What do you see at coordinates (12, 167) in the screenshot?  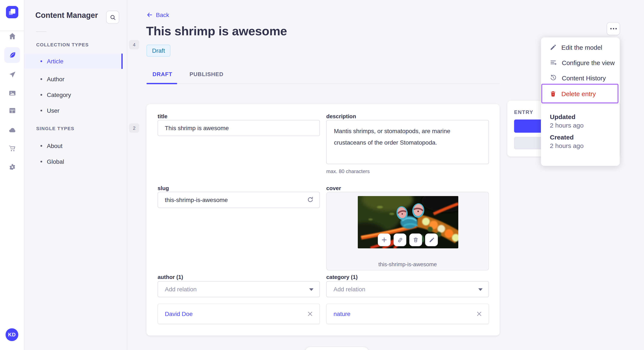 I see `settings-gear-icon` at bounding box center [12, 167].